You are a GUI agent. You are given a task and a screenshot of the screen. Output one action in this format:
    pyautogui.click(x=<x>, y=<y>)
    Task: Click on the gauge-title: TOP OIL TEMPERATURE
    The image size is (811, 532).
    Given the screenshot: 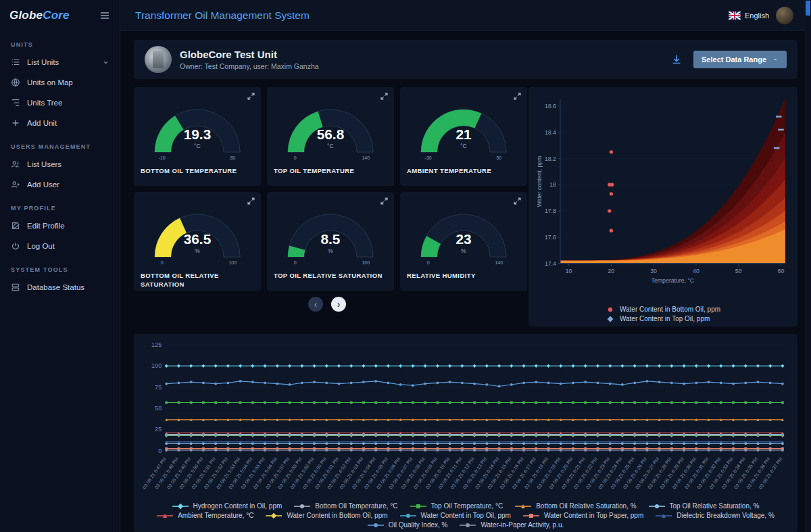 What is the action you would take?
    pyautogui.click(x=330, y=172)
    